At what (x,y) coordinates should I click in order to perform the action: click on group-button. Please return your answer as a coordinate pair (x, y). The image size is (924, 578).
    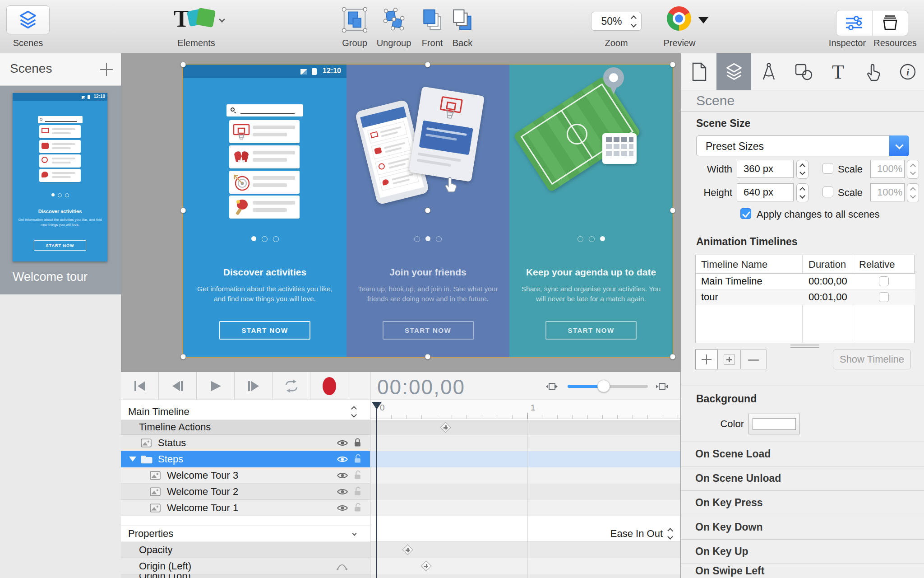
    Looking at the image, I should click on (355, 20).